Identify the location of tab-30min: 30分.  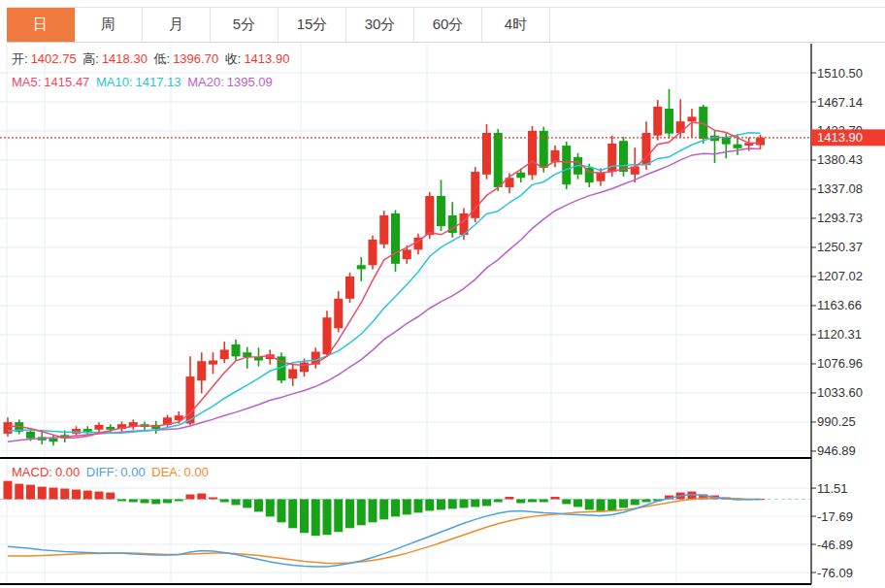
(380, 25).